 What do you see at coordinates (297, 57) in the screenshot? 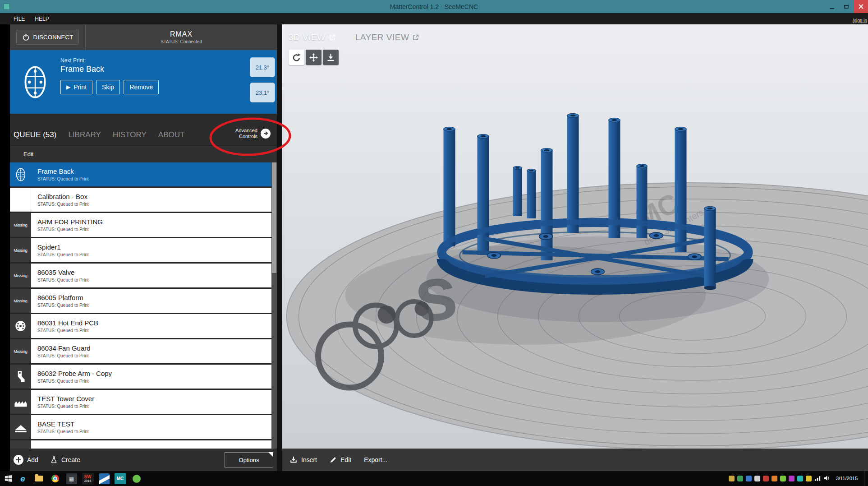
I see `rotate-tool-button` at bounding box center [297, 57].